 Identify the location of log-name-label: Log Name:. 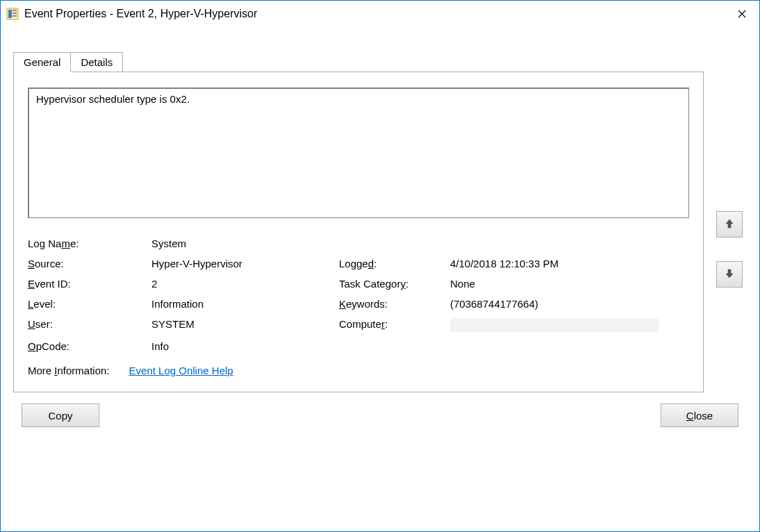
(90, 243).